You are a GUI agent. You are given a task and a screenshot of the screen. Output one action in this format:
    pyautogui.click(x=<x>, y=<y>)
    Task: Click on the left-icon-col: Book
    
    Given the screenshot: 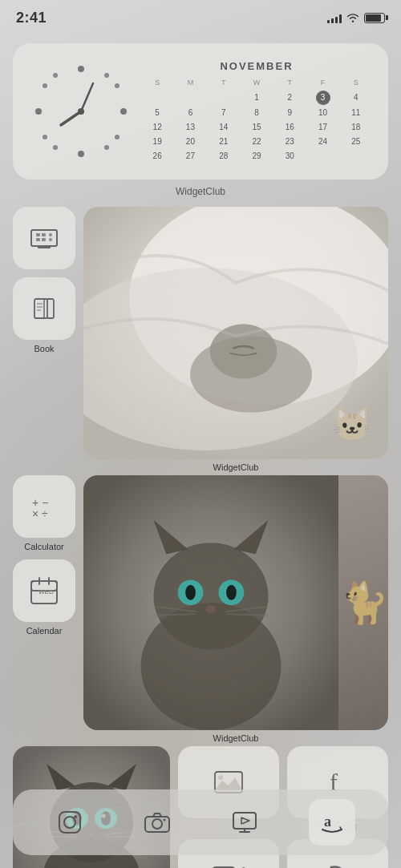 What is the action you would take?
    pyautogui.click(x=44, y=340)
    